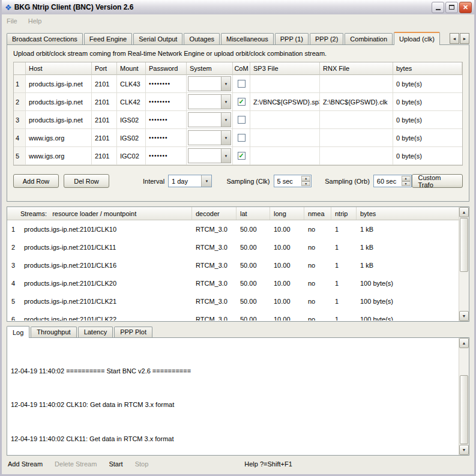 The height and width of the screenshot is (476, 476). Describe the element at coordinates (53, 332) in the screenshot. I see `bottom-tab: Throughput` at that location.